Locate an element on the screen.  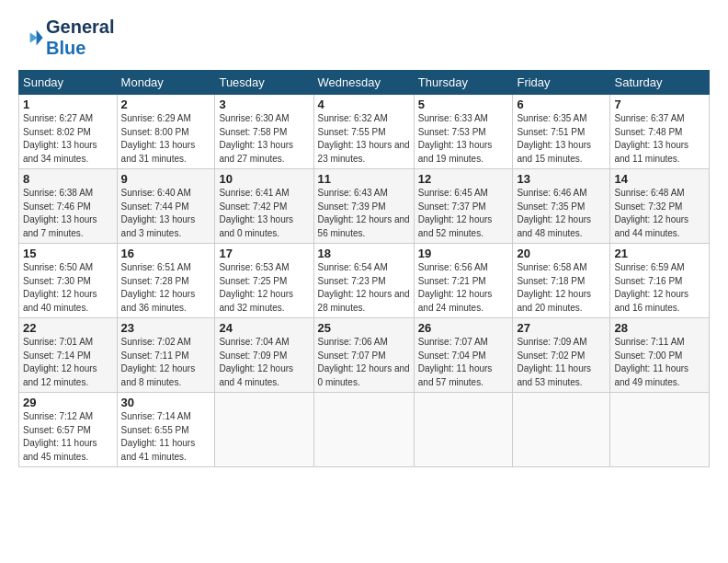
calendar-week-row: 1 Sunrise: 6:27 AMSunset: 8:02 PMDayligh… is located at coordinates (364, 132).